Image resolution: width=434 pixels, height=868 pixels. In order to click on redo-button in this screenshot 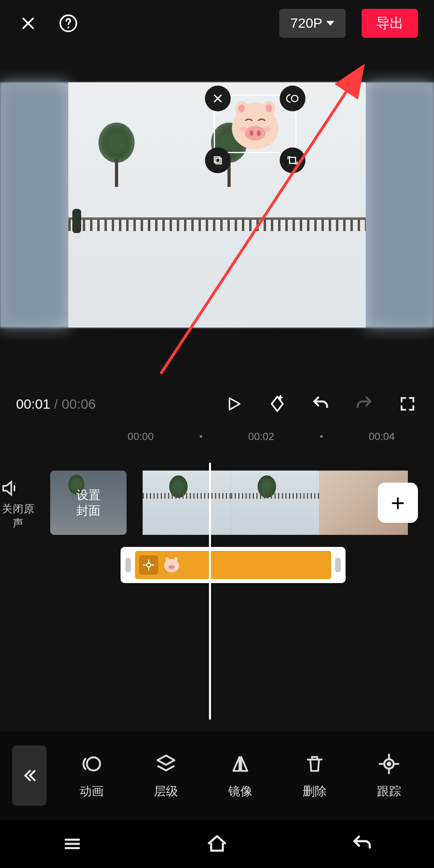, I will do `click(364, 404)`.